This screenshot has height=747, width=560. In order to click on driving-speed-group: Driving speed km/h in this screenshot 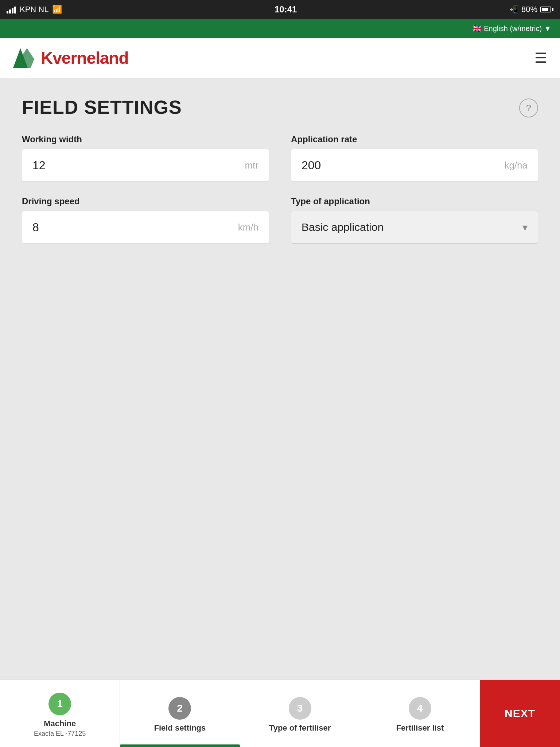, I will do `click(145, 220)`.